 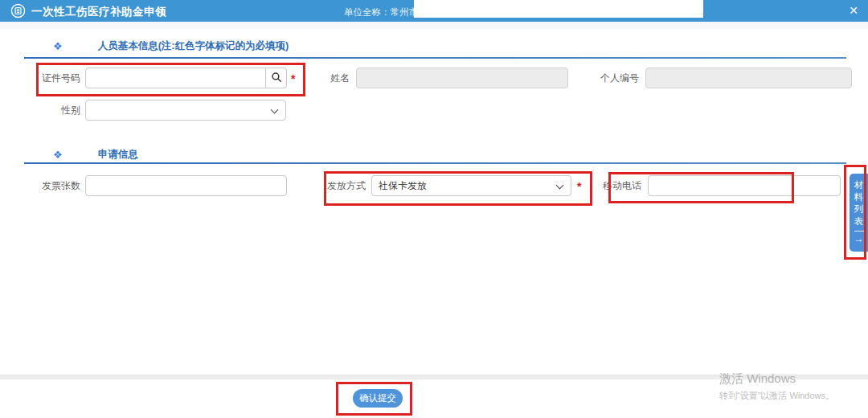 I want to click on cert-no-input, so click(x=175, y=78).